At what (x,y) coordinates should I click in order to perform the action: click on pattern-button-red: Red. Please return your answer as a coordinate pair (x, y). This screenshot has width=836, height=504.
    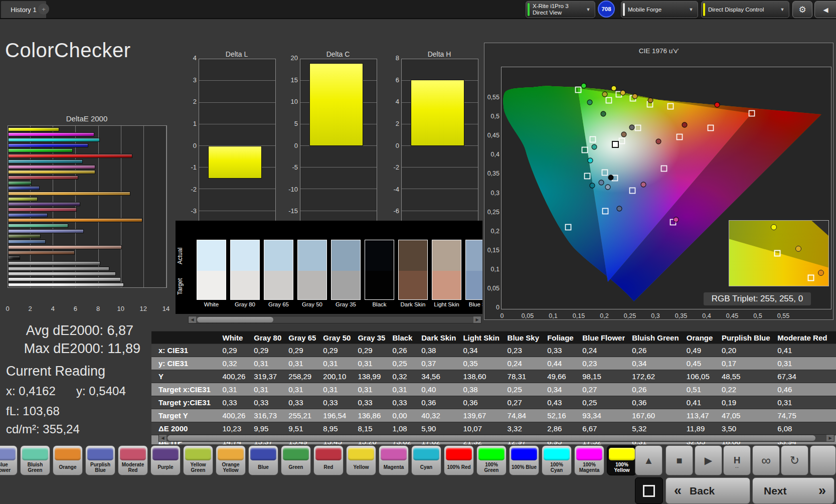
    Looking at the image, I should click on (328, 460).